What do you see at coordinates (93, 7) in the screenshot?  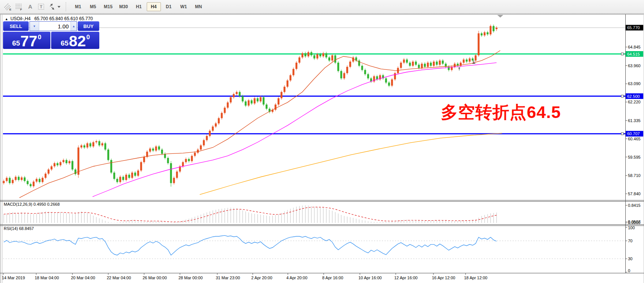 I see `timeframe-button-m5: M5` at bounding box center [93, 7].